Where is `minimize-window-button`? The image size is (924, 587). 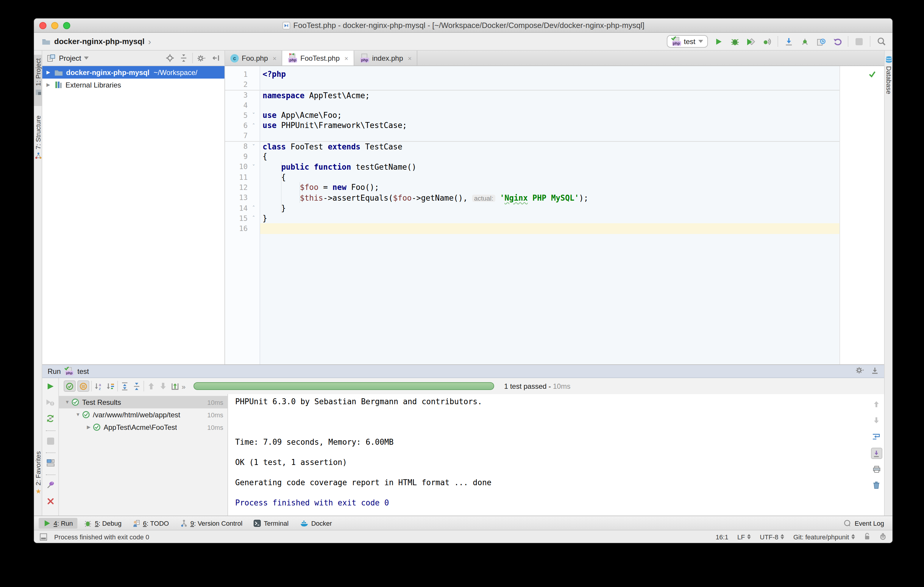 minimize-window-button is located at coordinates (54, 25).